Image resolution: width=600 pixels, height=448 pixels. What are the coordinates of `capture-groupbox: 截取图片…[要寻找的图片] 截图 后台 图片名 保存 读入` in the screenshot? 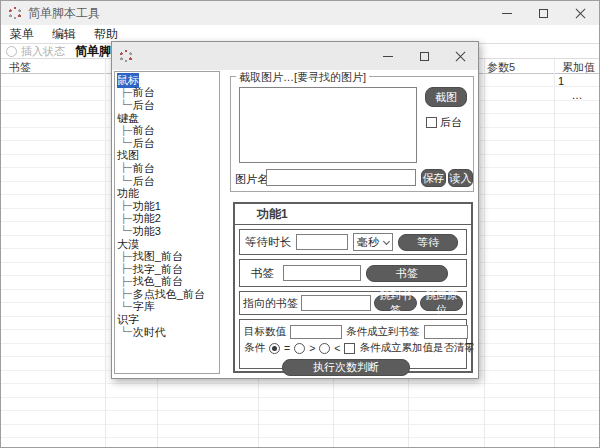 It's located at (352, 134).